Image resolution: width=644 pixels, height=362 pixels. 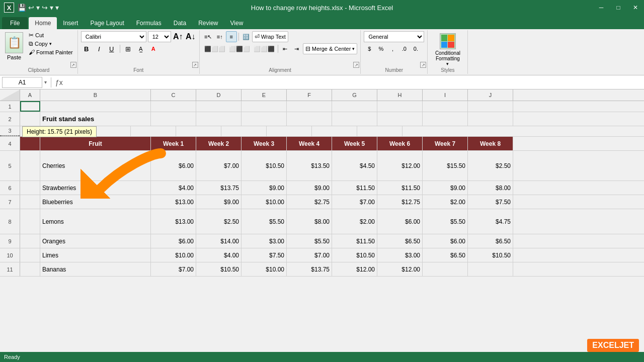 I want to click on cell-a1, so click(x=30, y=107).